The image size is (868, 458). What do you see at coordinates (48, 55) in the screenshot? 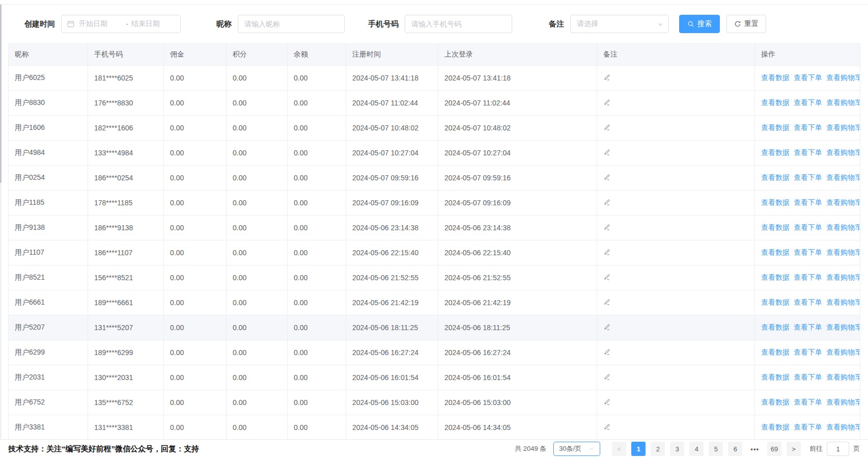
I see `column-header-1: 昵称` at bounding box center [48, 55].